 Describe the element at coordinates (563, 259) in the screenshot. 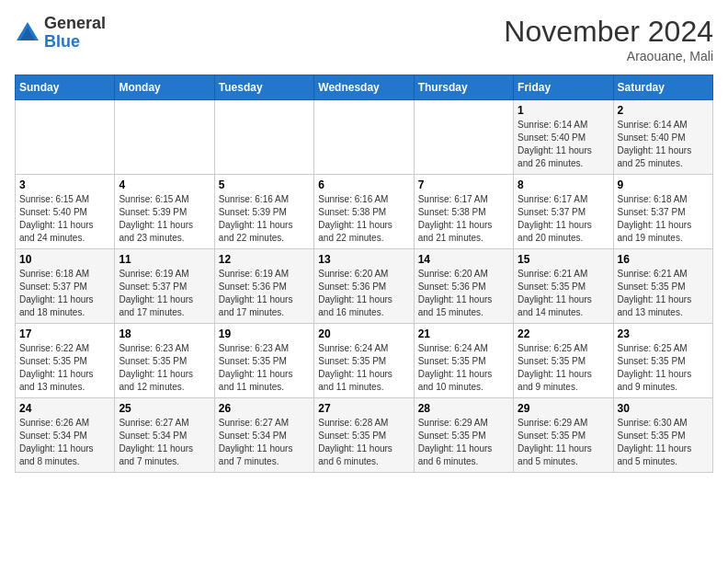

I see `day-number: 15` at that location.